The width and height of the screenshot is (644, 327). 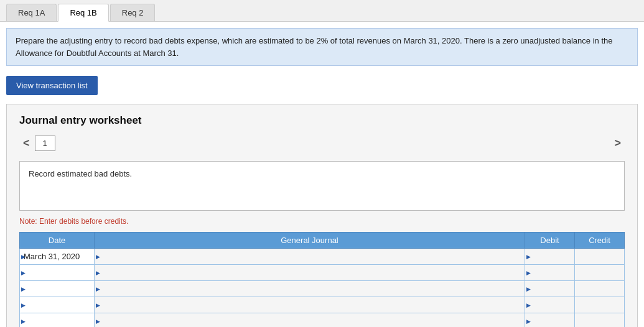 What do you see at coordinates (310, 241) in the screenshot?
I see `col-header-journal: General Journal` at bounding box center [310, 241].